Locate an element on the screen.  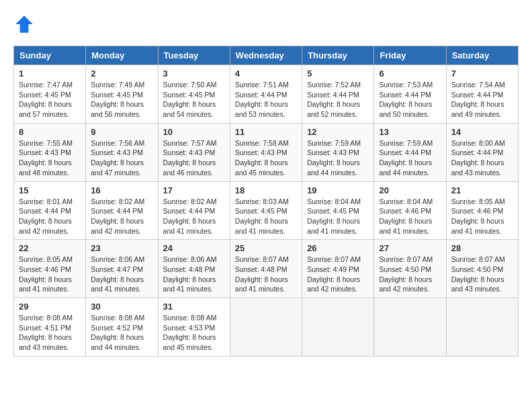
day-info: Sunrise: 8:06 AM Sunset: 4:47 PM Dayligh… is located at coordinates (122, 274).